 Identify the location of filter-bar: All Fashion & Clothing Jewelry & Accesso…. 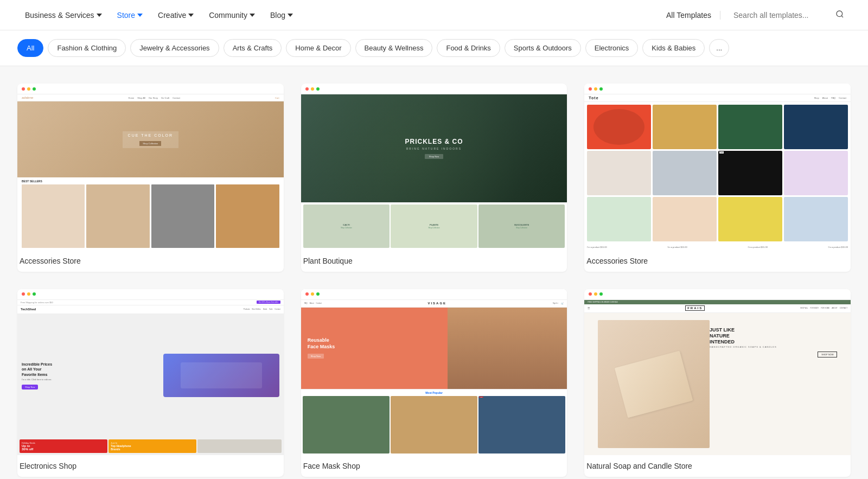
(434, 48).